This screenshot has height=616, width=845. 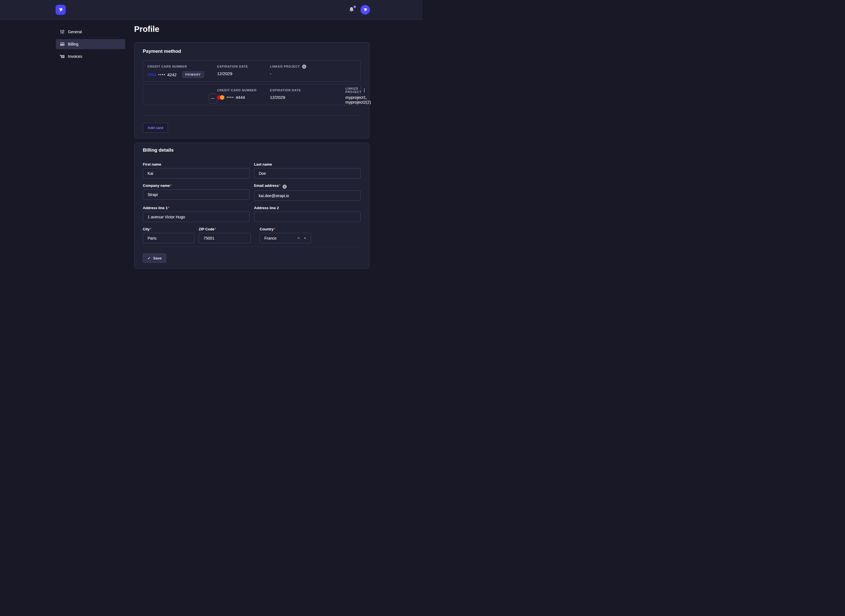 I want to click on sidebar-item-invoices: $ Invoices, so click(x=91, y=57).